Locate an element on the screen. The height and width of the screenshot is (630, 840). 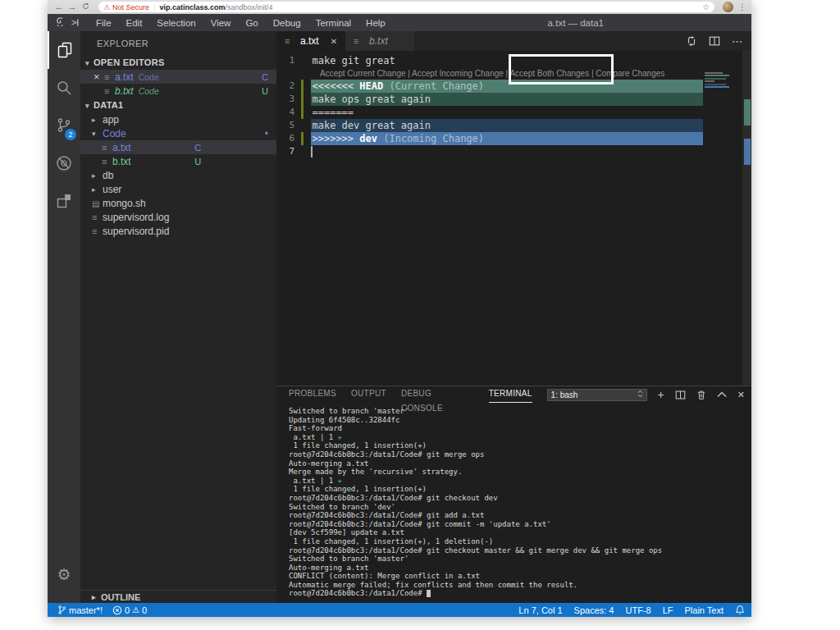
encoding-setting: UTF-8 is located at coordinates (638, 610).